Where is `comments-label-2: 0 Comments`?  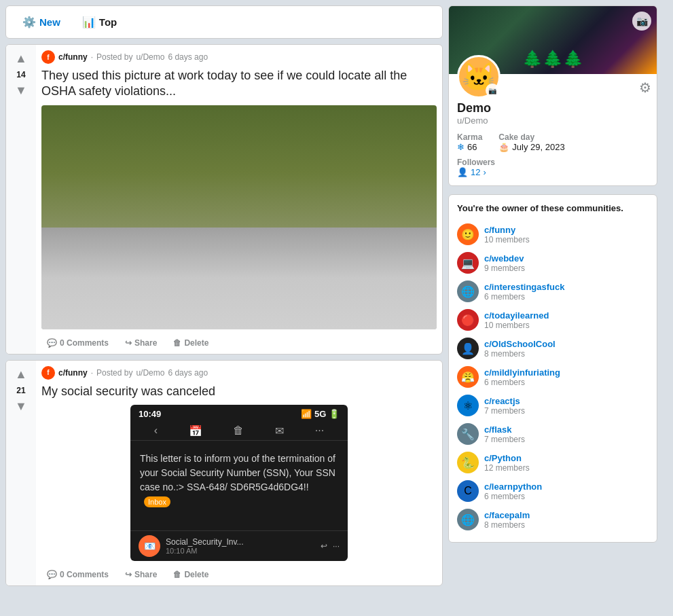
comments-label-2: 0 Comments is located at coordinates (84, 575).